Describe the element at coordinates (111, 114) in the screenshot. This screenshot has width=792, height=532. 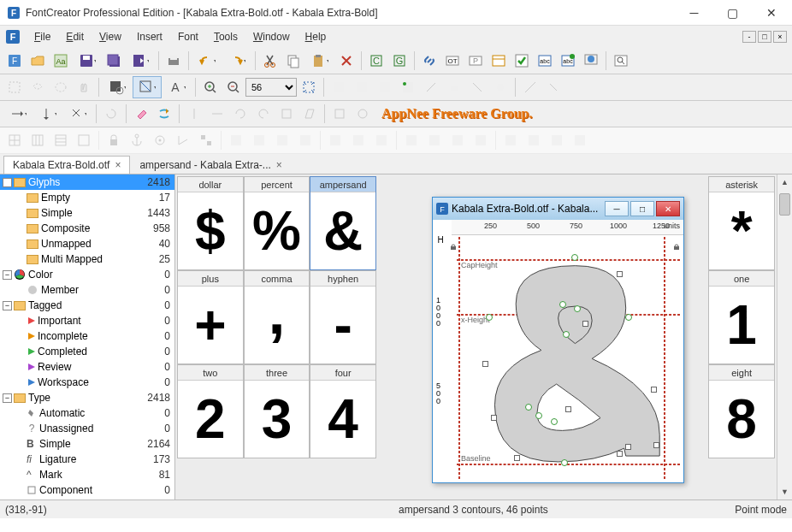
I see `rotate-button` at that location.